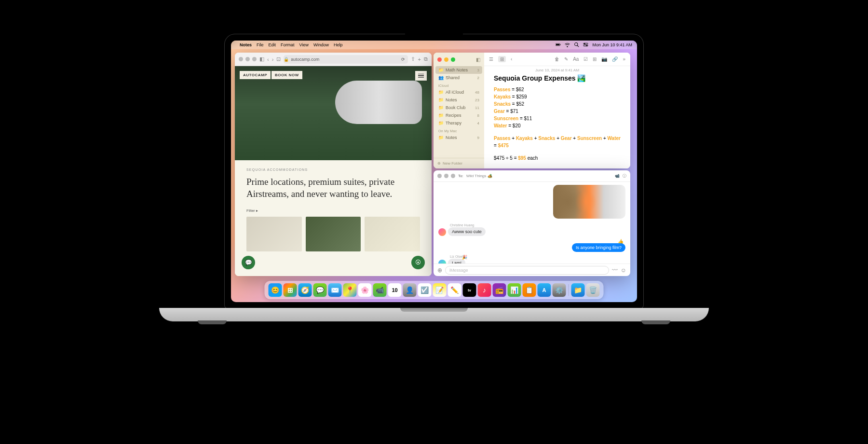  I want to click on delete-icon: 🗑, so click(557, 59).